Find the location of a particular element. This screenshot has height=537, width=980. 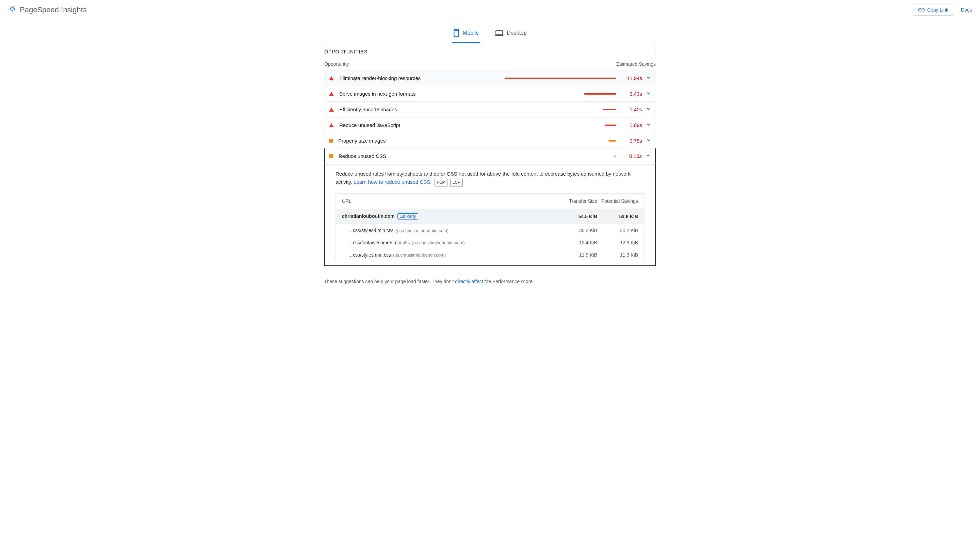

footer-pre: These suggestions can help your page loa… is located at coordinates (390, 282).